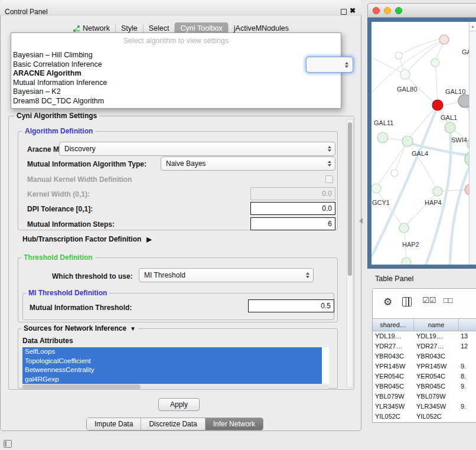  Describe the element at coordinates (448, 300) in the screenshot. I see `deselect-all-checkboxes-icon: □□` at that location.